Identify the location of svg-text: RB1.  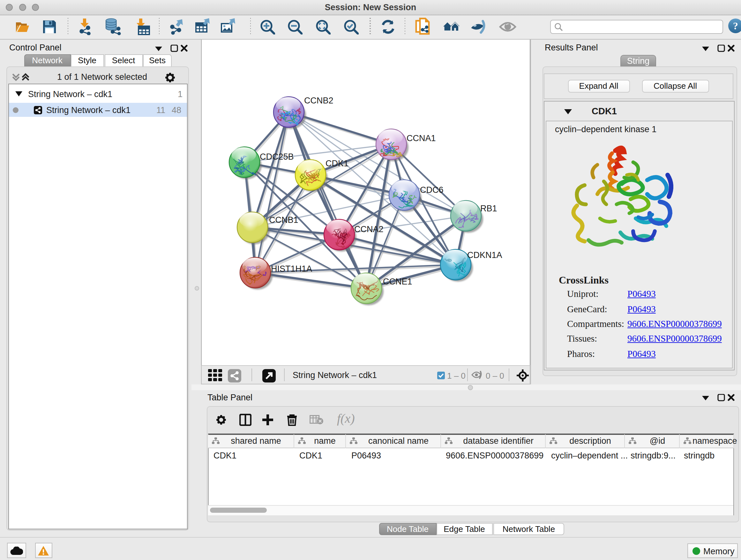
(488, 208).